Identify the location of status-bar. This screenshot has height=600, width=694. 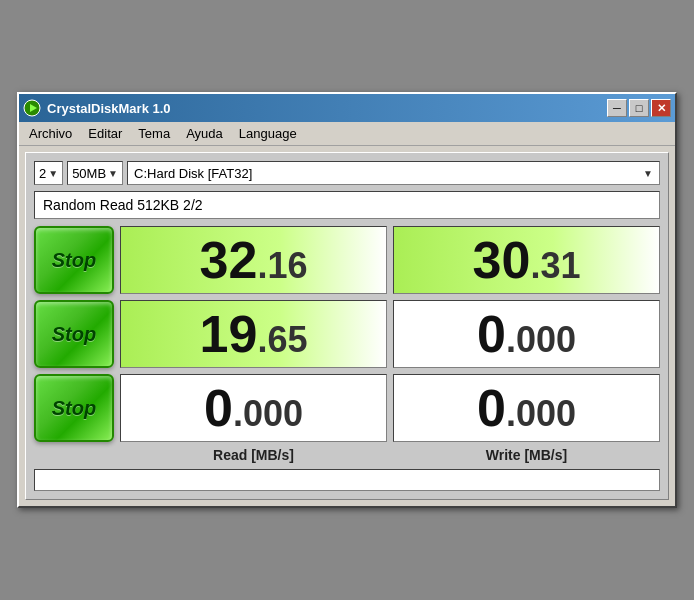
(347, 480).